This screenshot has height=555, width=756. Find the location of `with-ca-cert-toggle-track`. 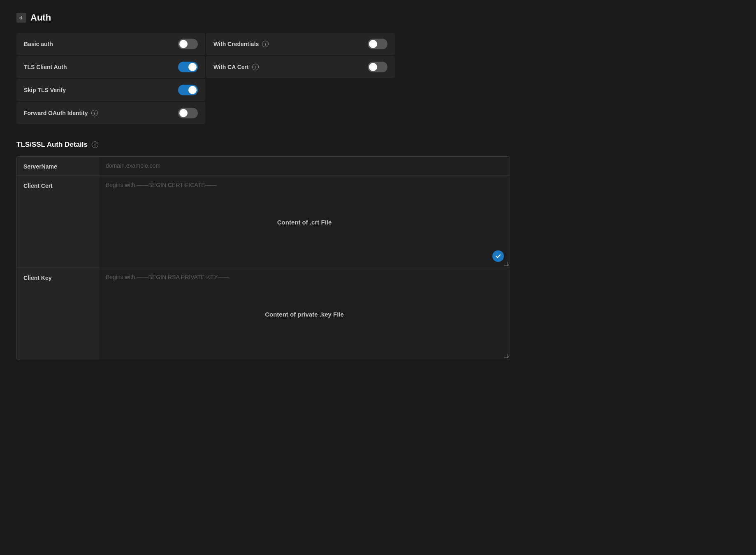

with-ca-cert-toggle-track is located at coordinates (378, 67).